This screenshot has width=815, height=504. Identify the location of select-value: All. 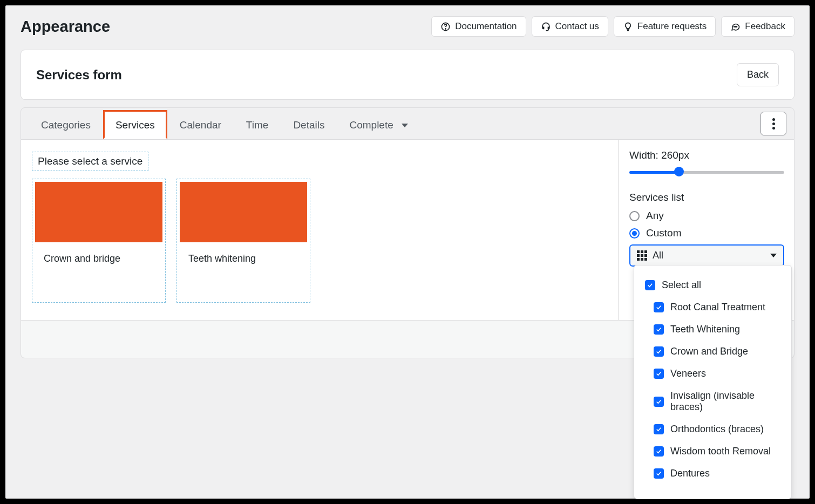
(658, 256).